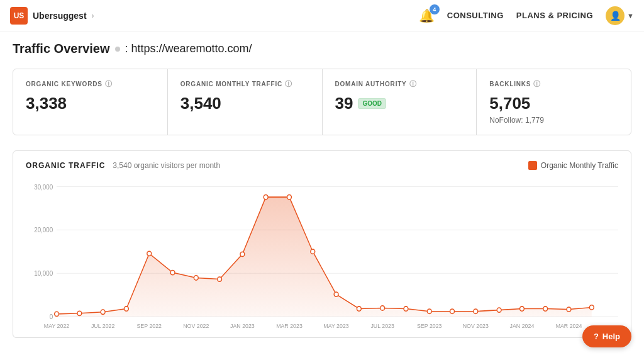 Image resolution: width=644 pixels, height=360 pixels. I want to click on title-dot, so click(118, 49).